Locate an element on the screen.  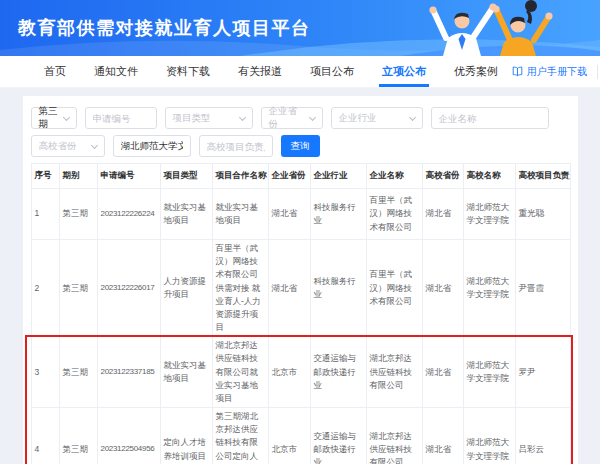
period-select-value: 第三期 is located at coordinates (50, 118).